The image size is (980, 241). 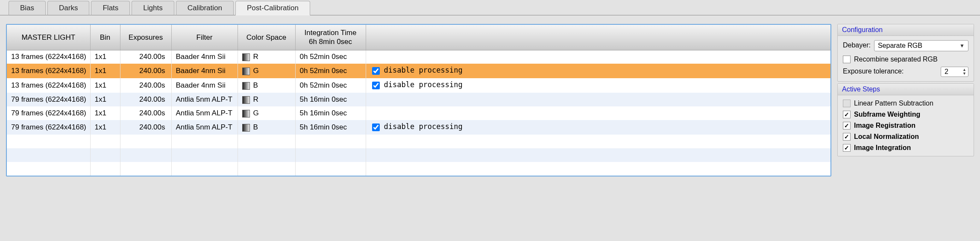 What do you see at coordinates (906, 148) in the screenshot?
I see `step-image-integration: ✓Image Integration` at bounding box center [906, 148].